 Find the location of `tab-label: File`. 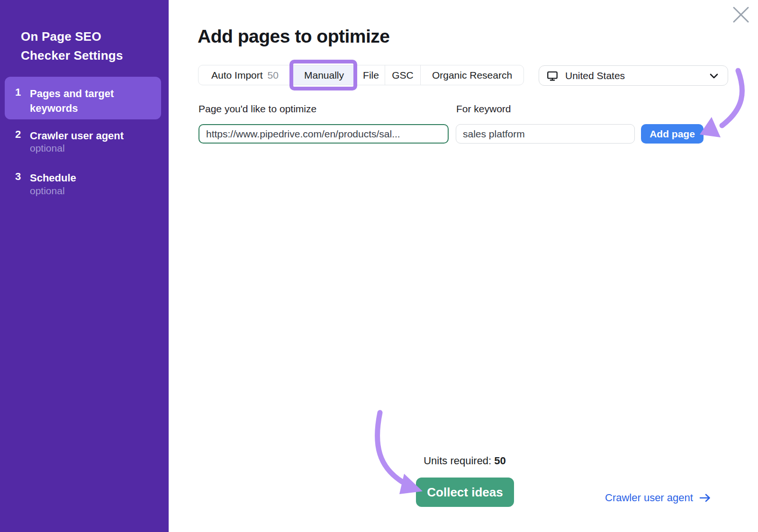

tab-label: File is located at coordinates (371, 75).